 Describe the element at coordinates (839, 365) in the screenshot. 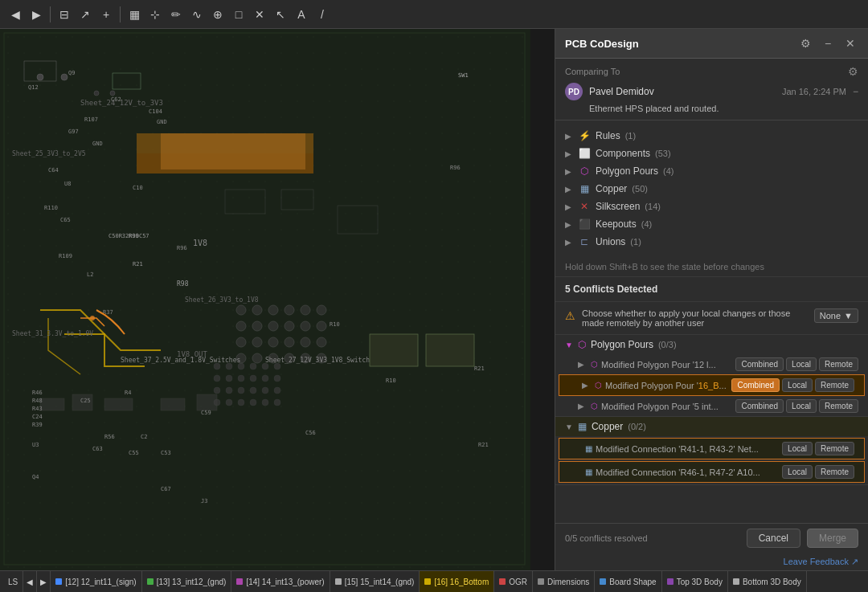

I see `pi1-remote-btn: Remote` at that location.